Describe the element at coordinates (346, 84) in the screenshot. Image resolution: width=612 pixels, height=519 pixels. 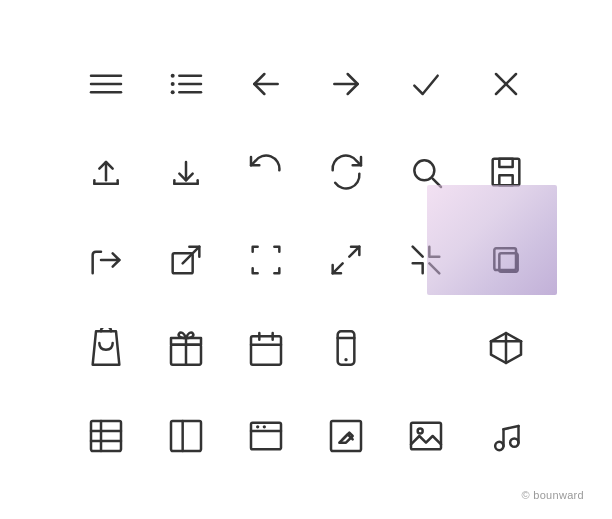
I see `arrow-right-icon` at that location.